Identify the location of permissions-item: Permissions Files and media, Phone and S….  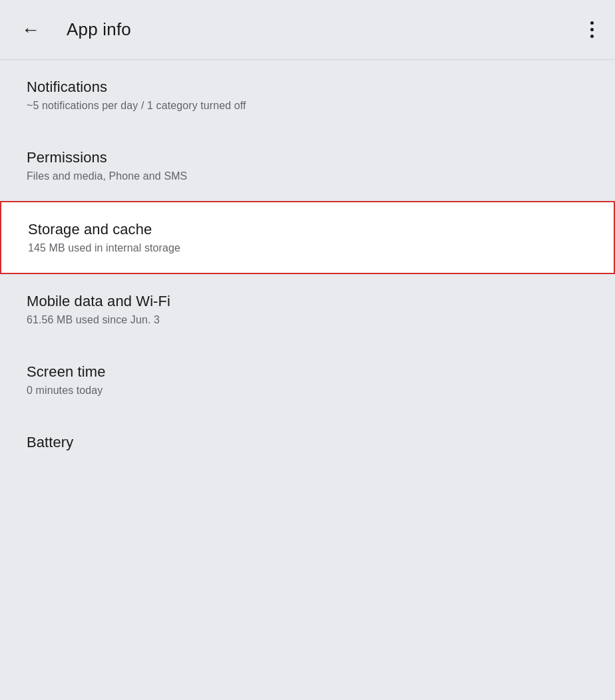
(308, 166).